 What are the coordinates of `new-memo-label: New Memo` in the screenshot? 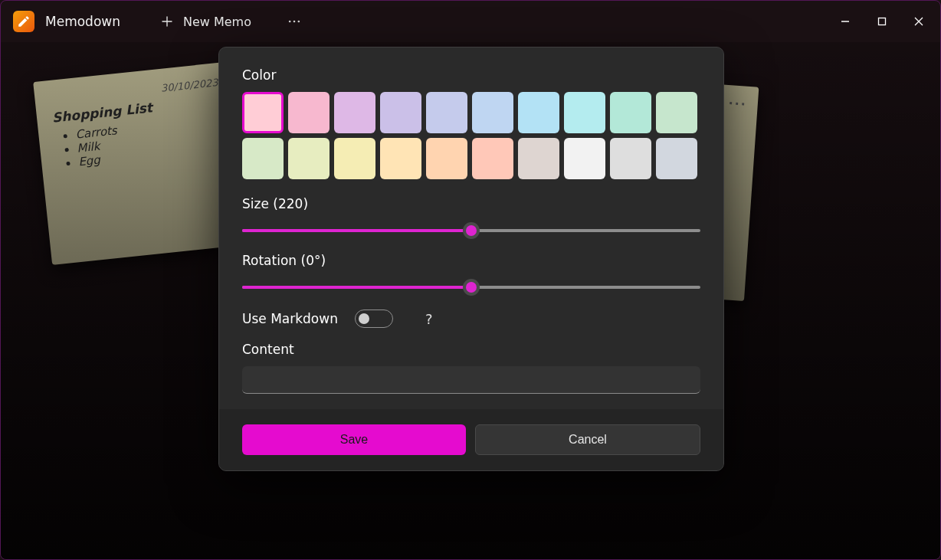 It's located at (218, 21).